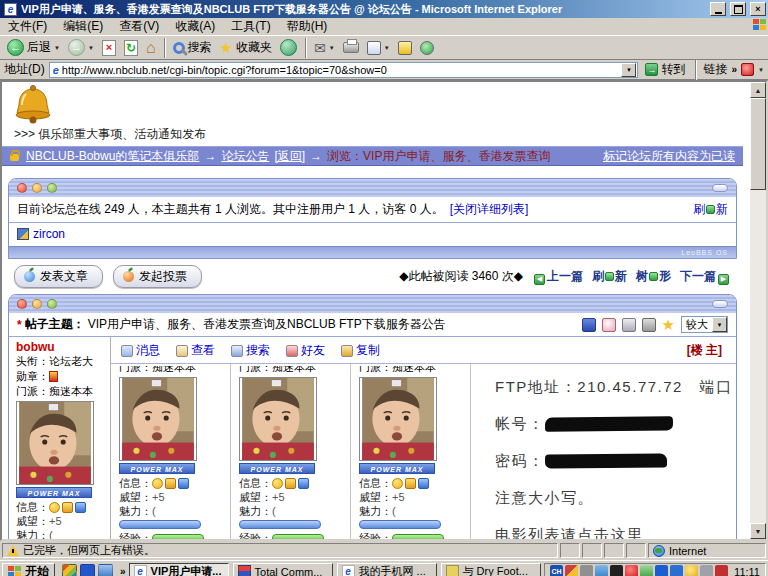  I want to click on movie-list-link: 电影列表请点击这里, so click(616, 532).